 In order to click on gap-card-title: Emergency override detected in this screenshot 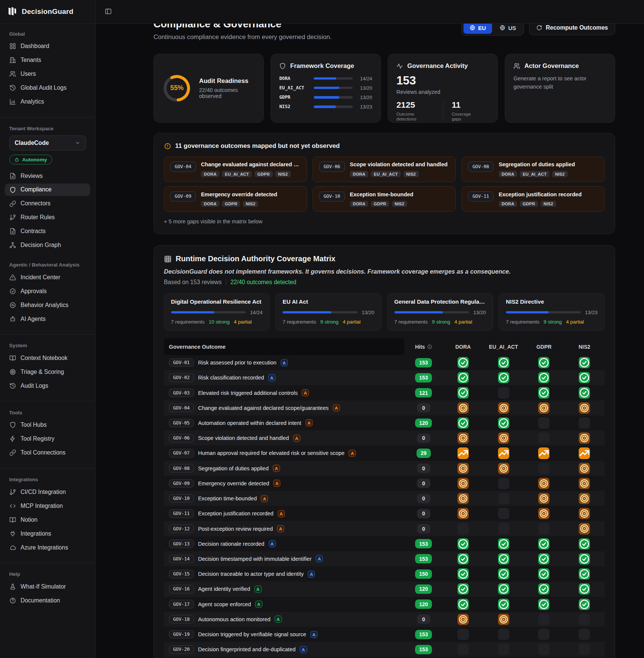, I will do `click(239, 194)`.